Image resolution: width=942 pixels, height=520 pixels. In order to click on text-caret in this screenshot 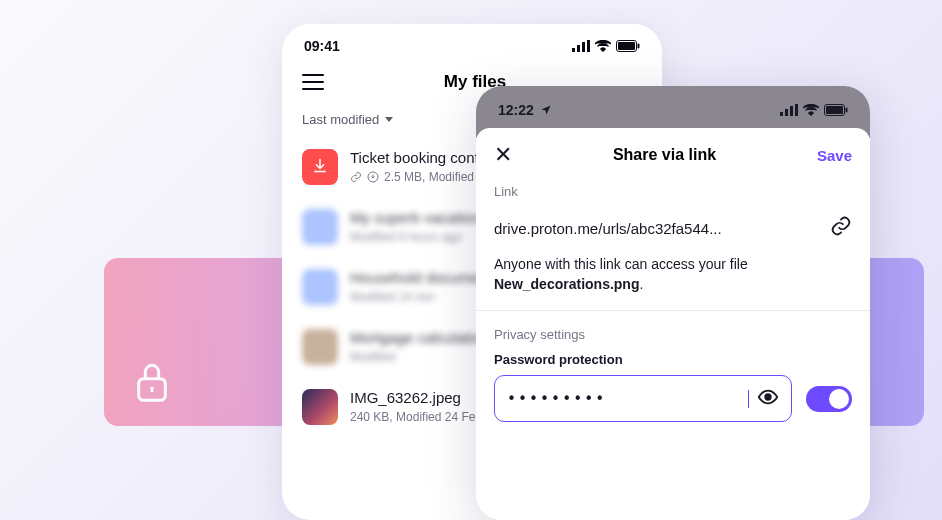, I will do `click(748, 399)`.